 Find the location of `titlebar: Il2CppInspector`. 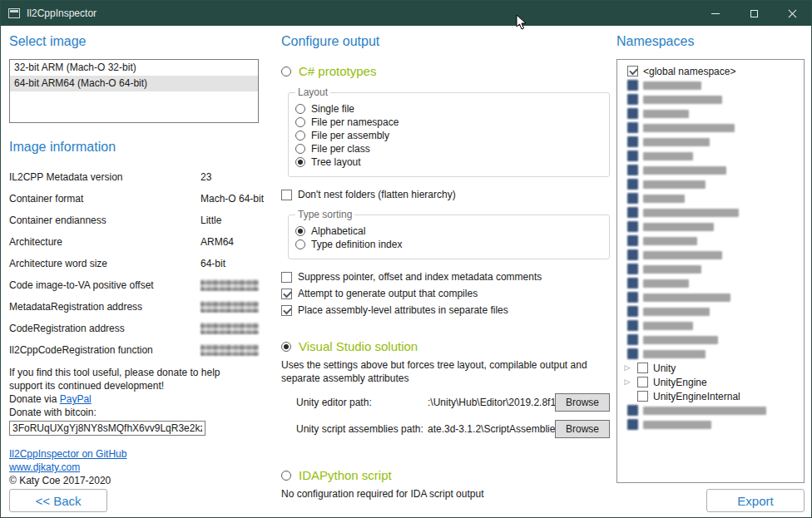

titlebar: Il2CppInspector is located at coordinates (406, 13).